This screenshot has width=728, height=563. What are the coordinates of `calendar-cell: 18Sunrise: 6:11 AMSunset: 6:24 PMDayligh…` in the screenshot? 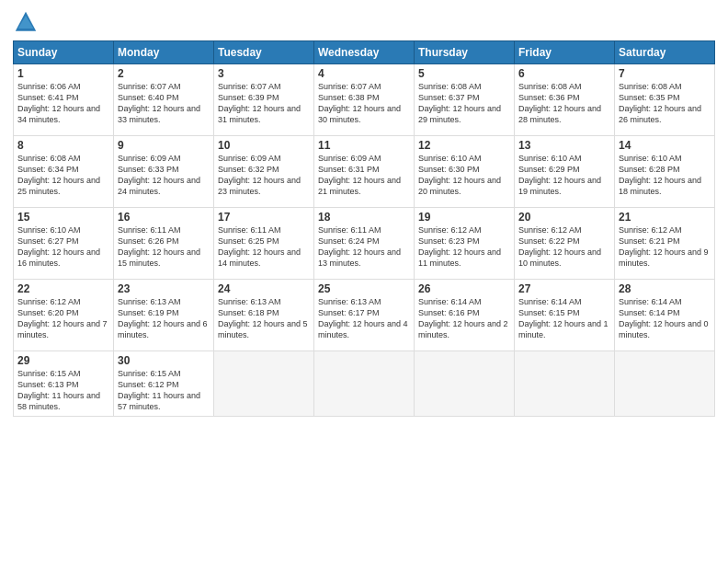 It's located at (364, 244).